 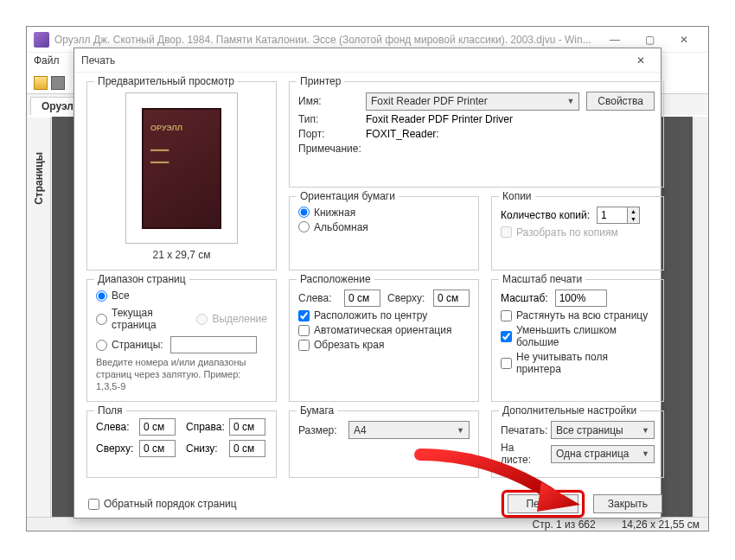 I want to click on copies-spinner: ▲▼, so click(x=618, y=215).